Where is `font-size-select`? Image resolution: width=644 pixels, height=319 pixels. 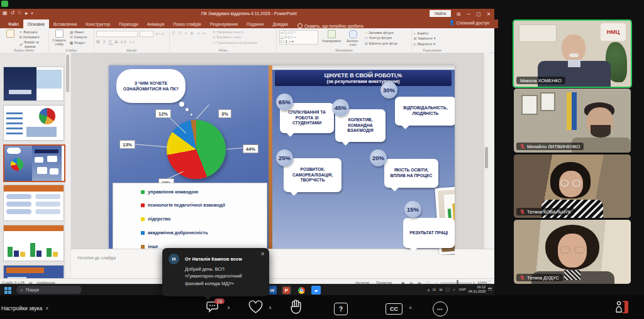
font-size-select is located at coordinates (147, 34).